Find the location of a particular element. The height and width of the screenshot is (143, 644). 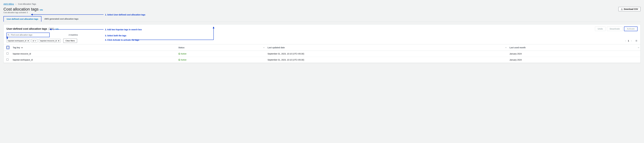

col-last-updated: Last updated date is located at coordinates (387, 48).